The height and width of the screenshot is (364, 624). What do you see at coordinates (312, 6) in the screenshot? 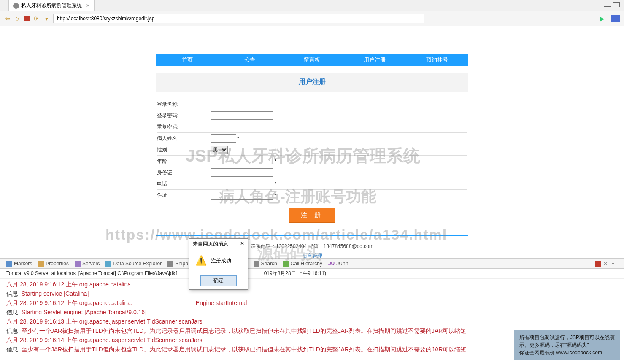
I see `tab-bar: 私人牙科诊所病例管理系统 ✕` at bounding box center [312, 6].